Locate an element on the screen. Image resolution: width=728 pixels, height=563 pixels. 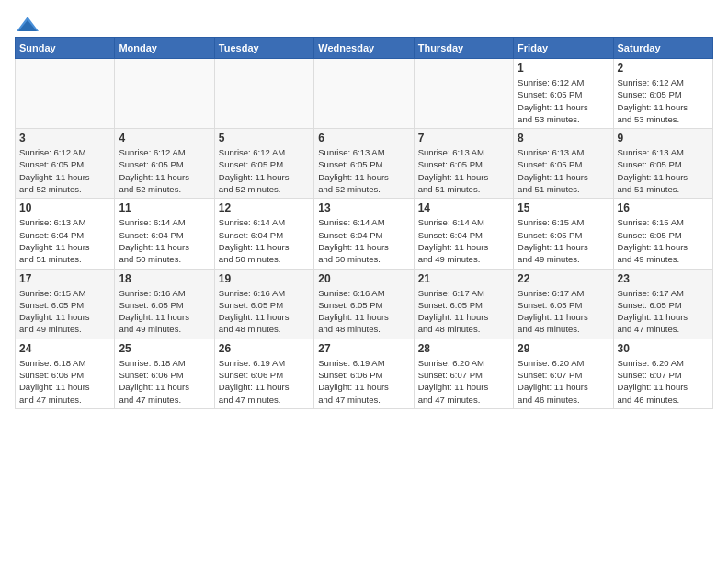
day-number: 29 is located at coordinates (563, 349).